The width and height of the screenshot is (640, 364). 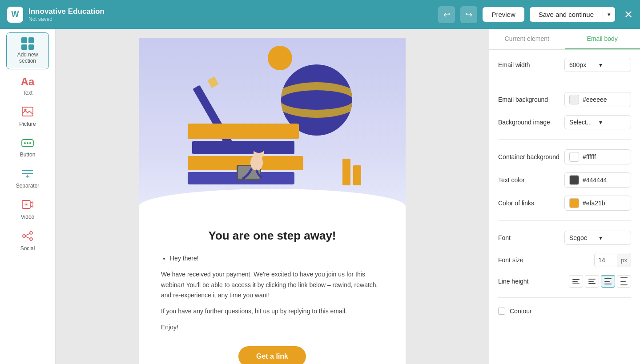 I want to click on contour-row: Contour, so click(x=565, y=311).